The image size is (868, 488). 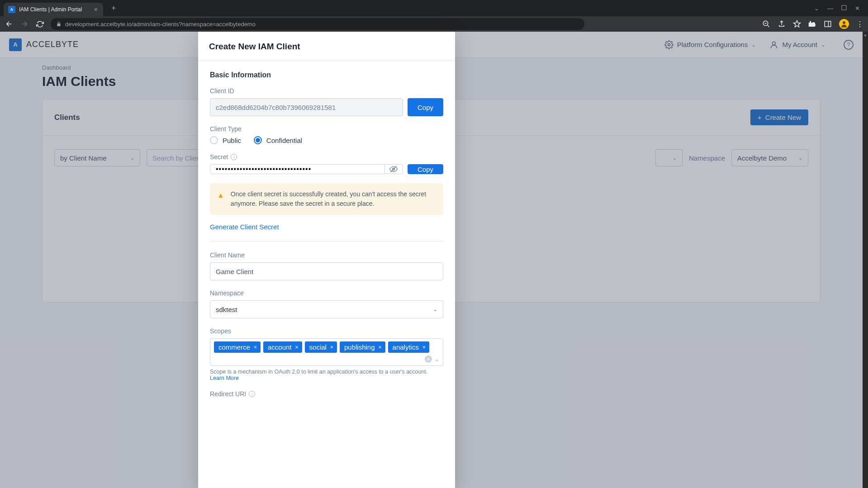 I want to click on tab-title: IAM Clients | Admin Portal, so click(x=51, y=9).